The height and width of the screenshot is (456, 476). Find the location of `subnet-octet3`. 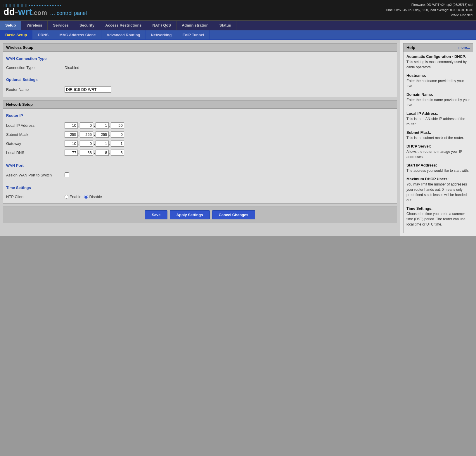

subnet-octet3 is located at coordinates (102, 134).